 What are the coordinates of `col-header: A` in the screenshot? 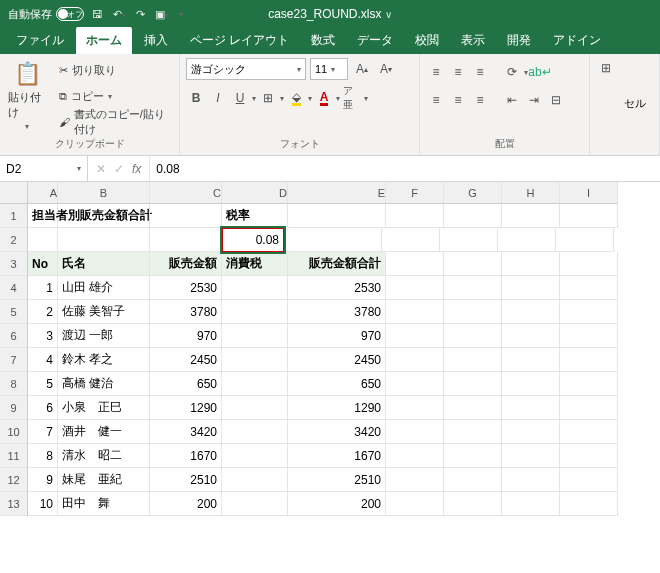 It's located at (43, 193).